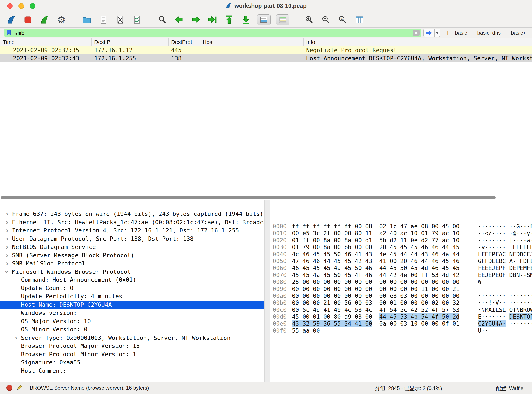  What do you see at coordinates (505, 261) in the screenshot?
I see `hex-ascii: GFFDEEBC A· FDFEF` at bounding box center [505, 261].